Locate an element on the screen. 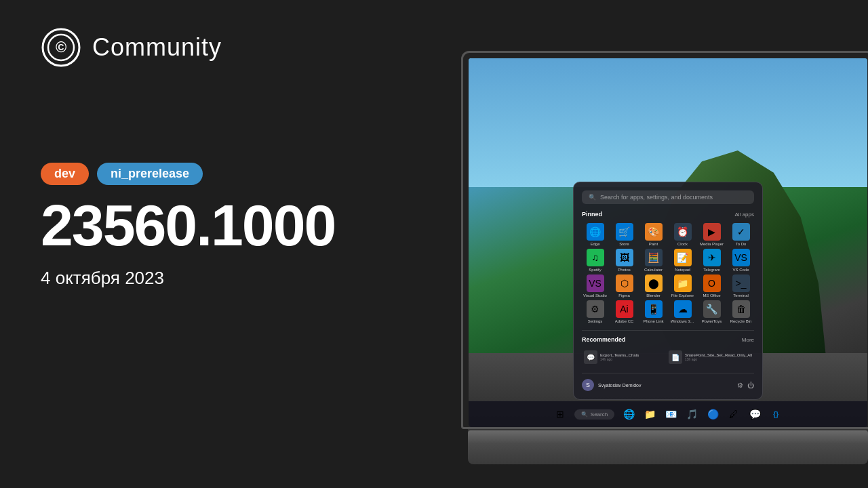 The image size is (868, 488). wallpaper-sky is located at coordinates (668, 123).